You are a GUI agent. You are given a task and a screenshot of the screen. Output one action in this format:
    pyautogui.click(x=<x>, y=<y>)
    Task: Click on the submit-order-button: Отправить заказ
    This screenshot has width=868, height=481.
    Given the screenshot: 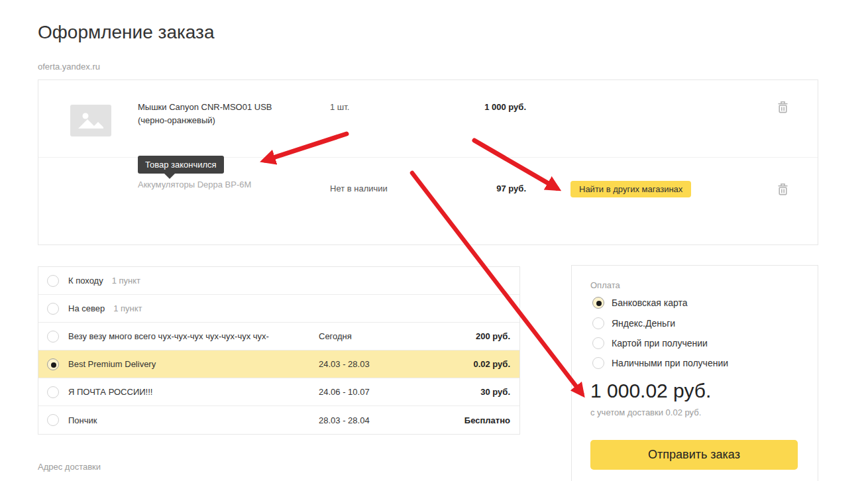 What is the action you would take?
    pyautogui.click(x=694, y=454)
    